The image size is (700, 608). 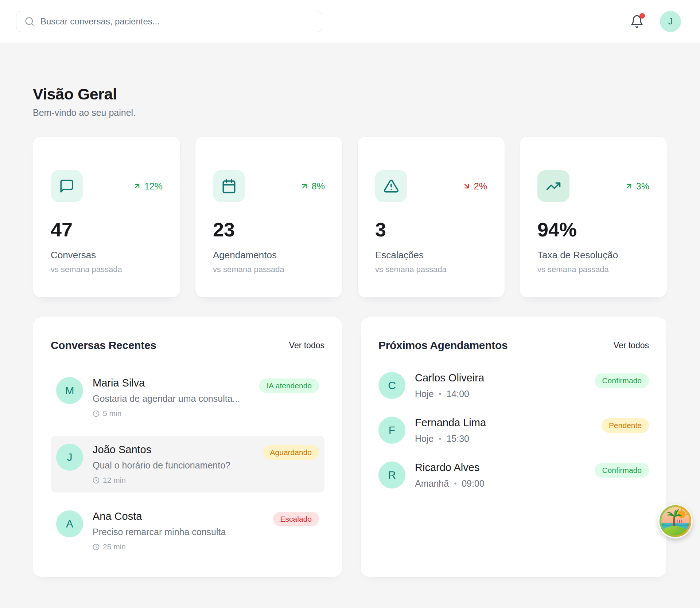 I want to click on notification-dot, so click(x=642, y=16).